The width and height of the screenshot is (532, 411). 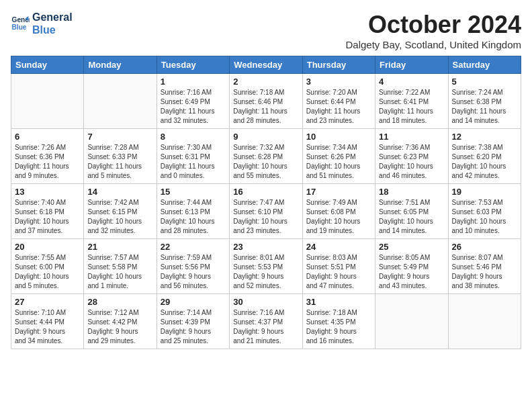 I want to click on day-number: 30, so click(x=266, y=302).